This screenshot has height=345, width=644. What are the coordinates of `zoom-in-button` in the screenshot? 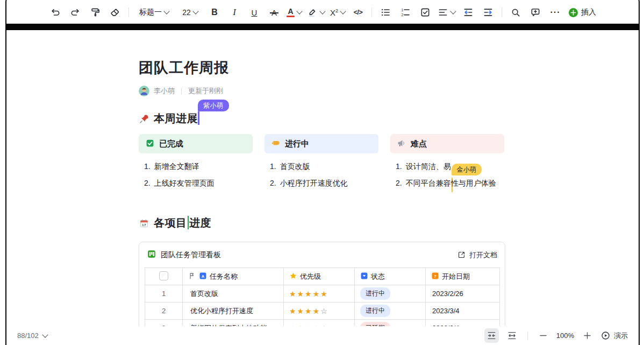 It's located at (587, 336).